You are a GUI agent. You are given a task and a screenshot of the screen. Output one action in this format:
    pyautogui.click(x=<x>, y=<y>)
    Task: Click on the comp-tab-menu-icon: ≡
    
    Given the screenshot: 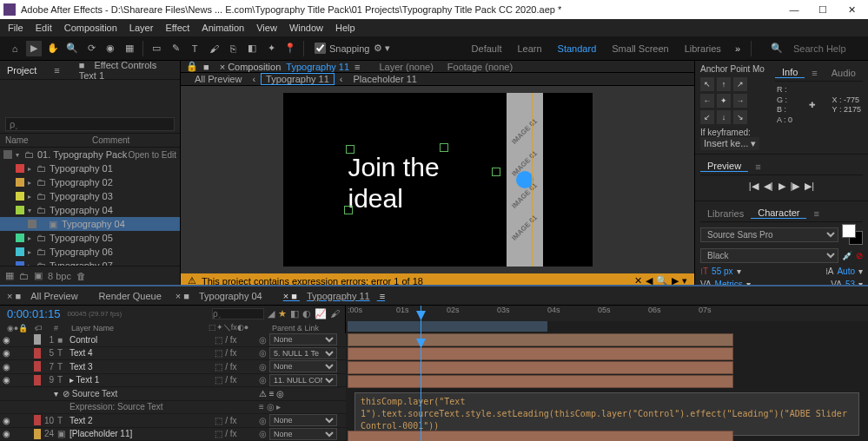 What is the action you would take?
    pyautogui.click(x=357, y=67)
    